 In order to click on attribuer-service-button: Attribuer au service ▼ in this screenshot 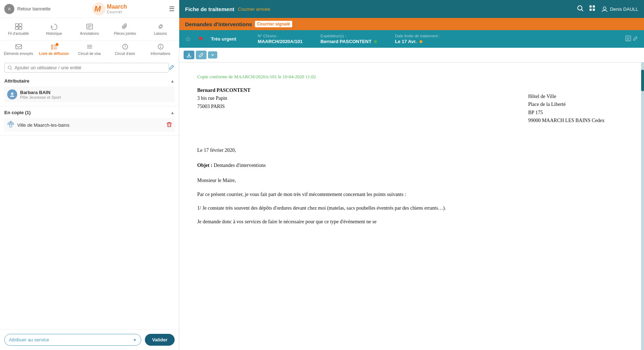, I will do `click(73, 340)`.